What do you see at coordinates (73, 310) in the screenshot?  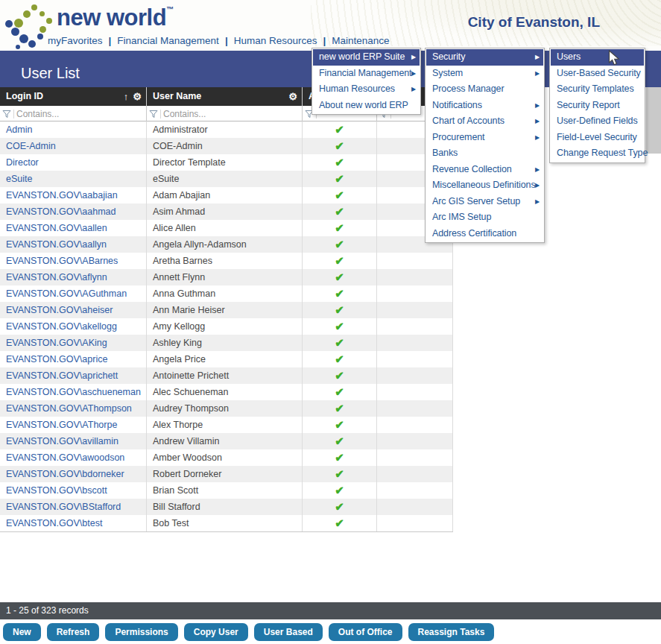 I see `login-id-link: EVANSTON.GOV\aheiser` at bounding box center [73, 310].